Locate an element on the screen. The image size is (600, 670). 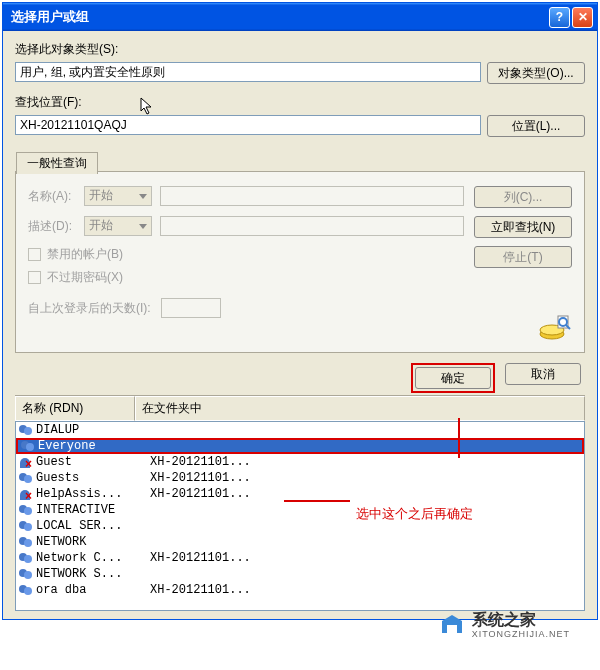
object-type-label: 选择此对象类型(S): is located at coordinates (300, 50).